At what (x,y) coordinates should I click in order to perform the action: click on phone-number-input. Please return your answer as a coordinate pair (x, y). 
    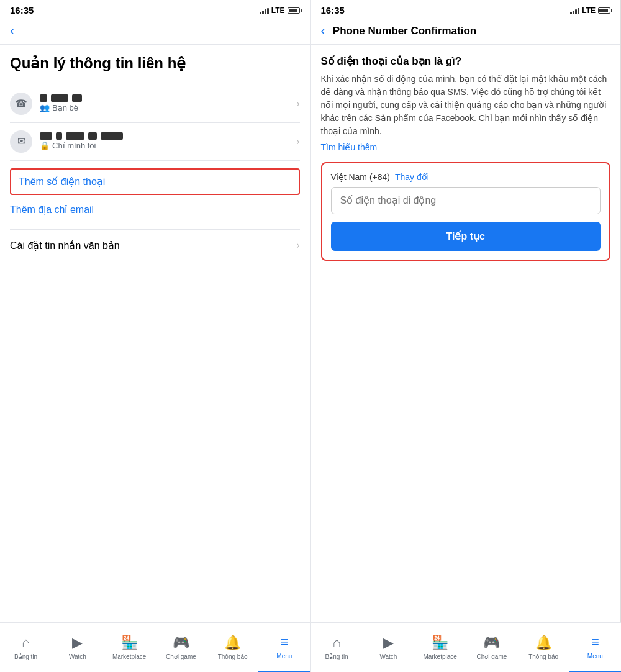
    Looking at the image, I should click on (466, 201).